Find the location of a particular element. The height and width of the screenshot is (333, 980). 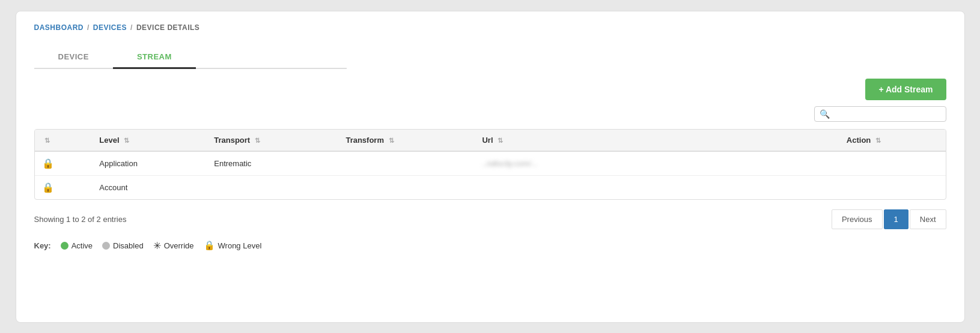

col-action: Action ⇅ is located at coordinates (893, 140).